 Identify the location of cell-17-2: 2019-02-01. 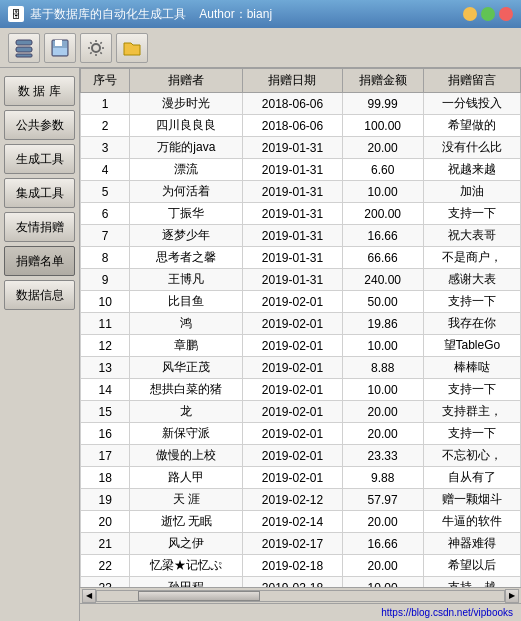
(292, 478).